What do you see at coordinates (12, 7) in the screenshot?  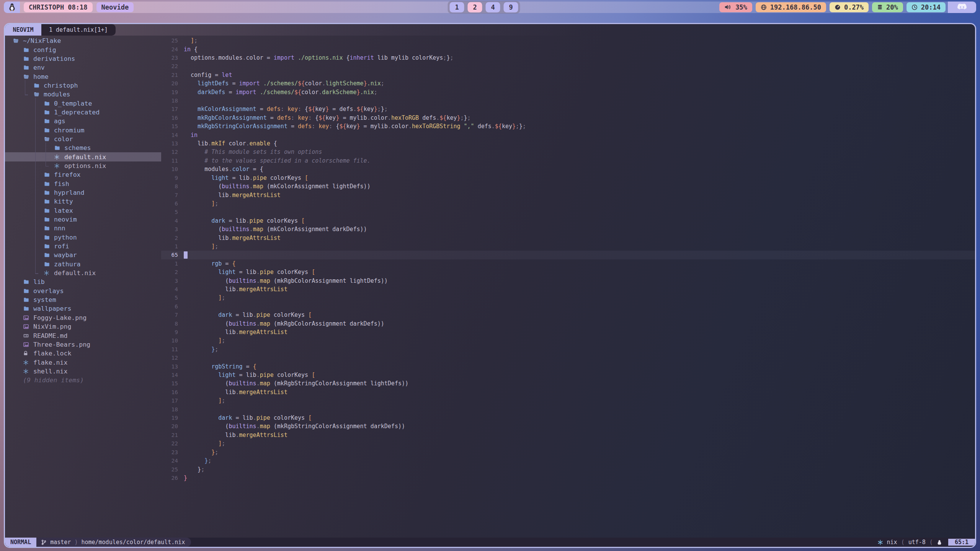 I see `launcher-button` at bounding box center [12, 7].